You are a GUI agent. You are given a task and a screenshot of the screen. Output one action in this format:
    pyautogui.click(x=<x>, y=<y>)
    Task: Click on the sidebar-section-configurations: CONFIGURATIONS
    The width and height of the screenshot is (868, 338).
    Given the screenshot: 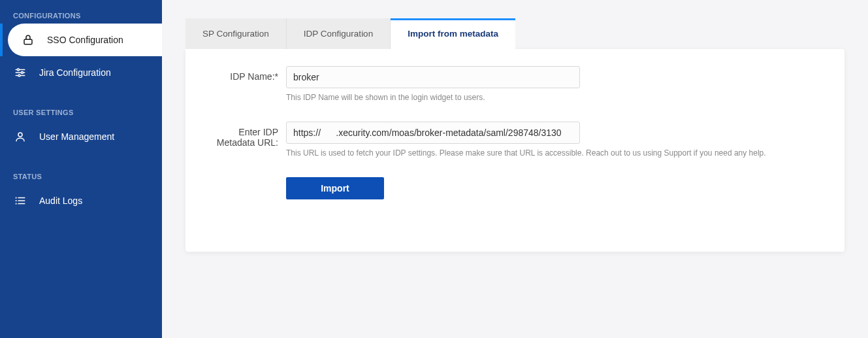 What is the action you would take?
    pyautogui.click(x=81, y=15)
    